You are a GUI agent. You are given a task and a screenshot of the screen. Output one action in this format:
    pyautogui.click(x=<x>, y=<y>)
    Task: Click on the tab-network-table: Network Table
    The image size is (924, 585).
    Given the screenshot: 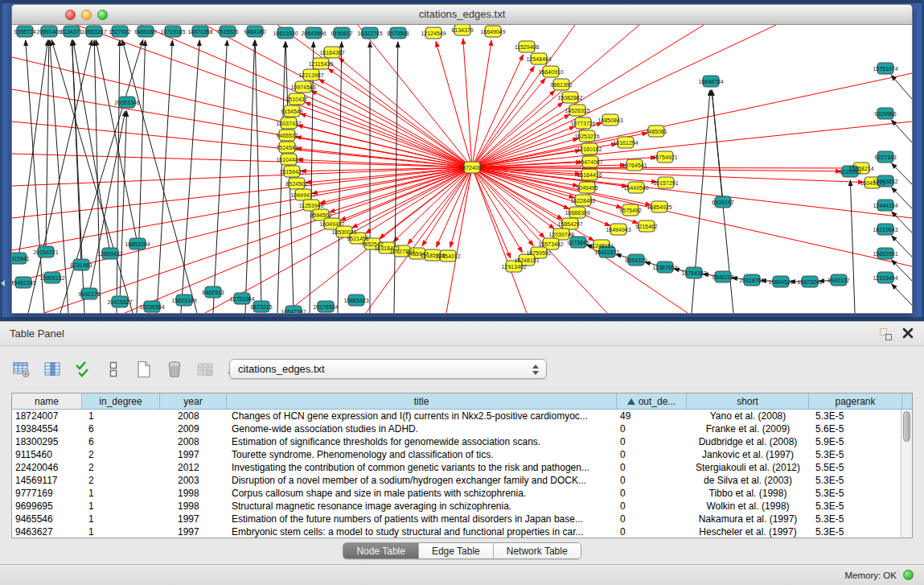 What is the action you would take?
    pyautogui.click(x=537, y=550)
    